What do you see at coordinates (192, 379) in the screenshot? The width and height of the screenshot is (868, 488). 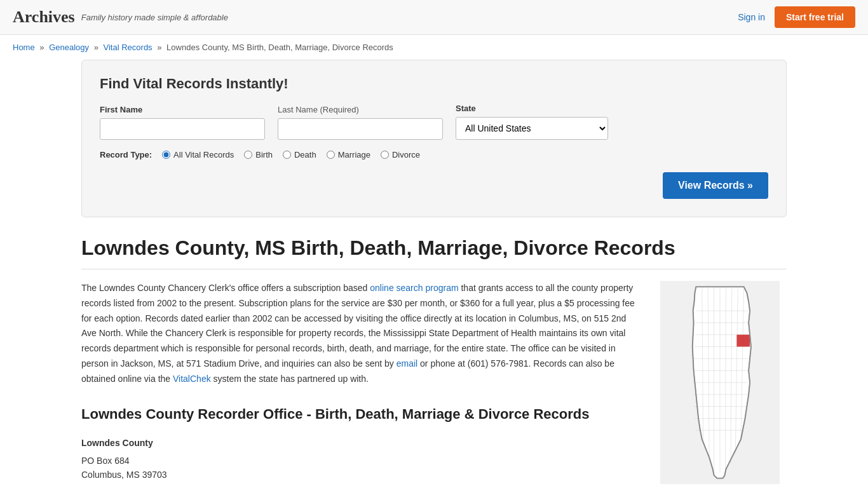 I see `vitalchek-link: VitalChek` at bounding box center [192, 379].